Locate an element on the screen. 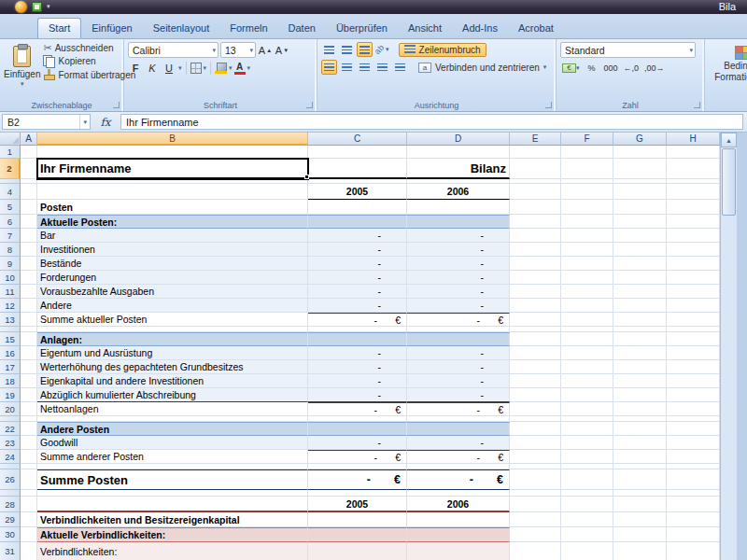 This screenshot has width=747, height=560. cell-B24: Summe anderer Posten is located at coordinates (173, 457).